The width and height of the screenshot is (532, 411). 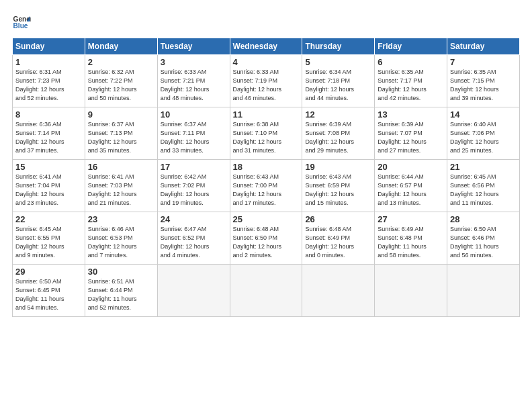 I want to click on calendar-cell: 27Sunrise: 6:49 AM Sunset: 6:48 PM Dayli…, so click(x=411, y=238).